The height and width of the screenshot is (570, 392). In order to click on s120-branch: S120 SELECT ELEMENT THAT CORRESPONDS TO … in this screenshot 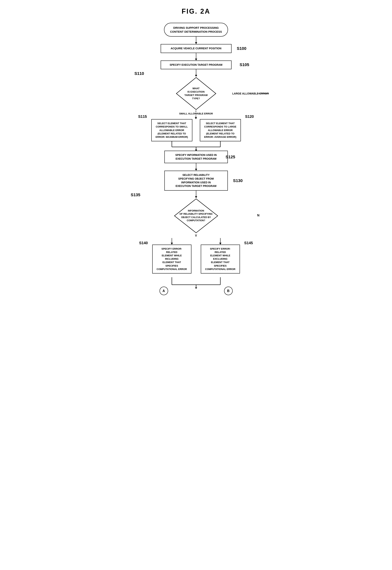, I will do `click(221, 130)`.